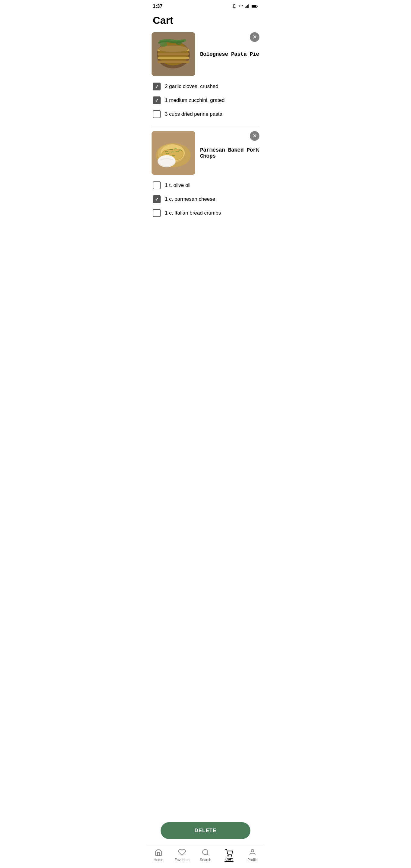 This screenshot has height=868, width=411. What do you see at coordinates (178, 185) in the screenshot?
I see `ingredient-text-4: 1 t. olive oil` at bounding box center [178, 185].